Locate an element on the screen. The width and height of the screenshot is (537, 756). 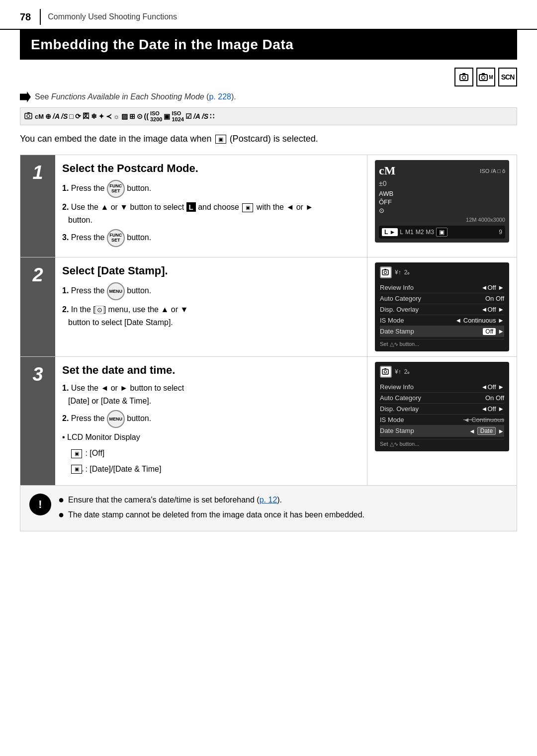
resolution-label: 12M 4000x3000 is located at coordinates (442, 220).